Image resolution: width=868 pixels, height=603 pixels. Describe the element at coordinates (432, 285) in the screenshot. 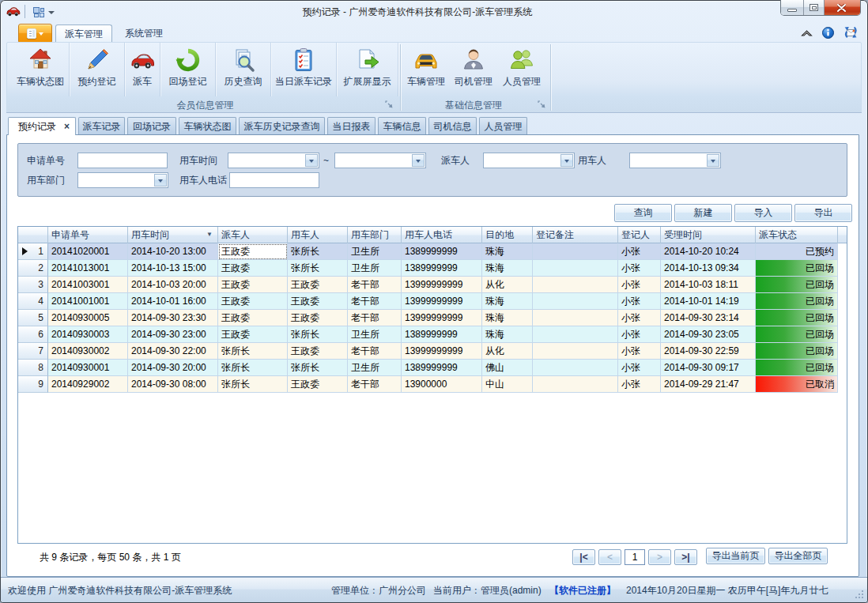

I see `grid-row: 3 20141003001 2014-10-03 20:00 王政委 王政委 老…` at that location.